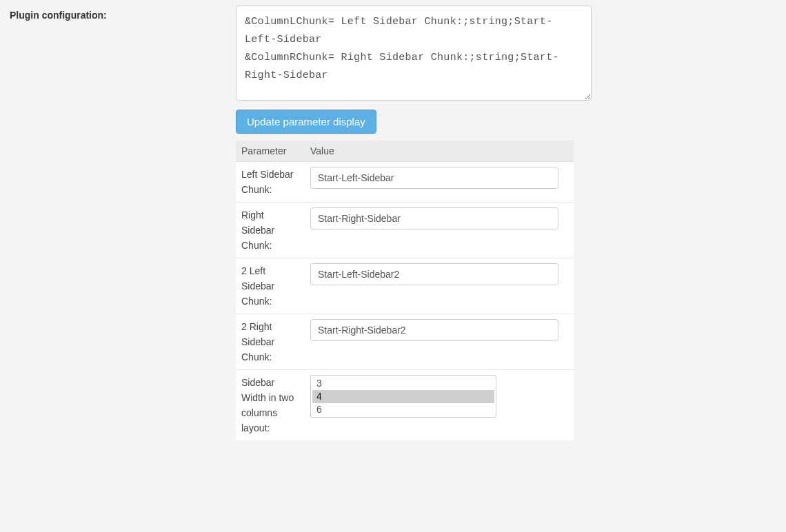 Image resolution: width=786 pixels, height=532 pixels. Describe the element at coordinates (434, 218) in the screenshot. I see `right-sidebar-chunk-input` at that location.